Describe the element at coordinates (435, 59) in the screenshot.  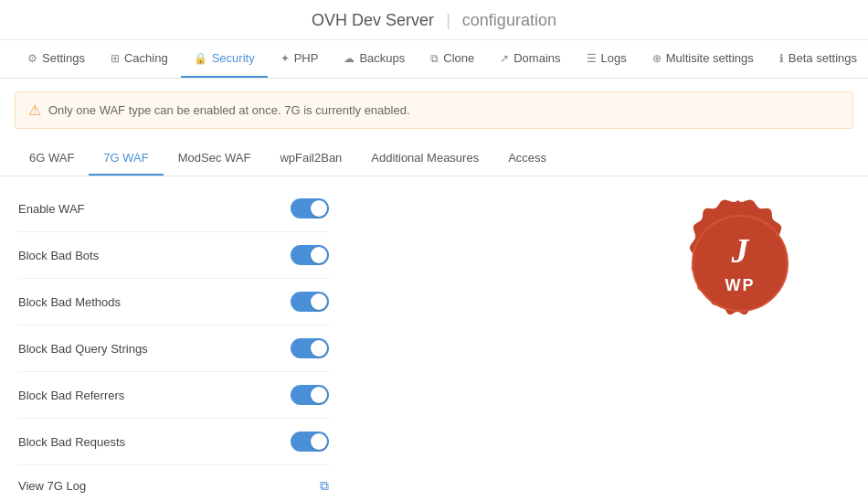
I see `tab-icon-clone: ⧉` at that location.